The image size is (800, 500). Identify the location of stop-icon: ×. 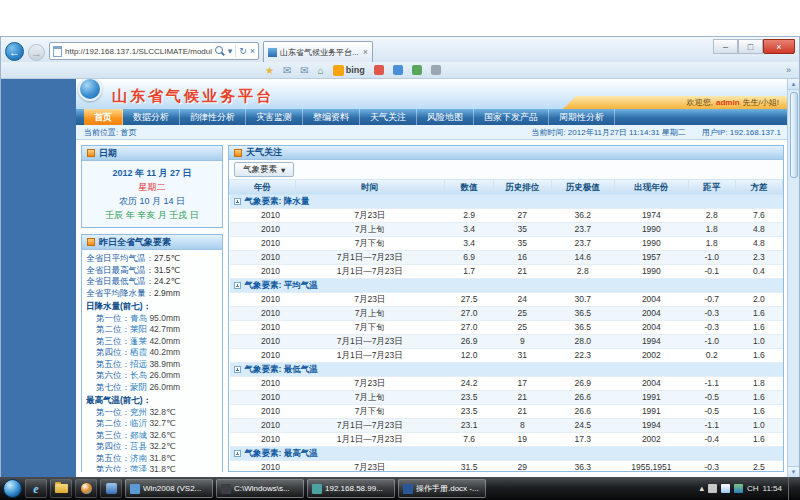
(252, 52).